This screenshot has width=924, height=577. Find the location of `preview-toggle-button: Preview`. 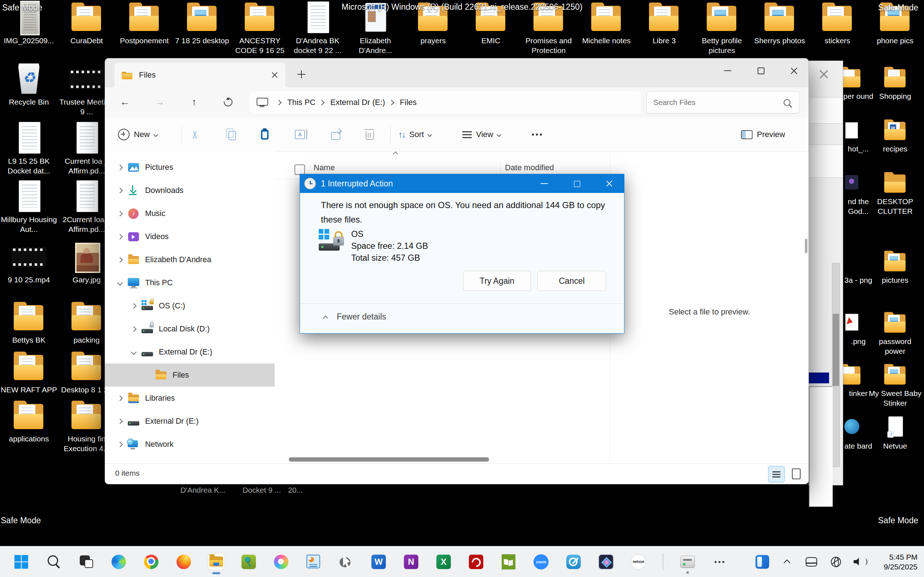

preview-toggle-button: Preview is located at coordinates (763, 134).